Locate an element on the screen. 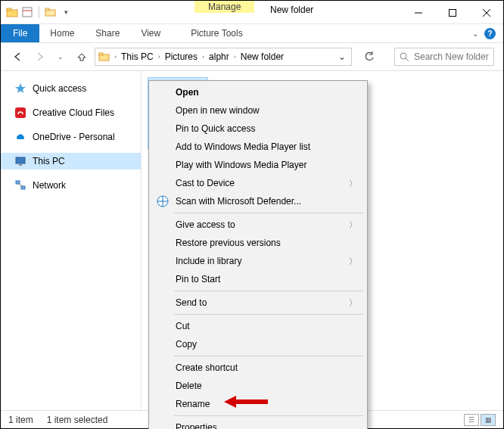 The width and height of the screenshot is (504, 429). menu-delete: Delete is located at coordinates (258, 386).